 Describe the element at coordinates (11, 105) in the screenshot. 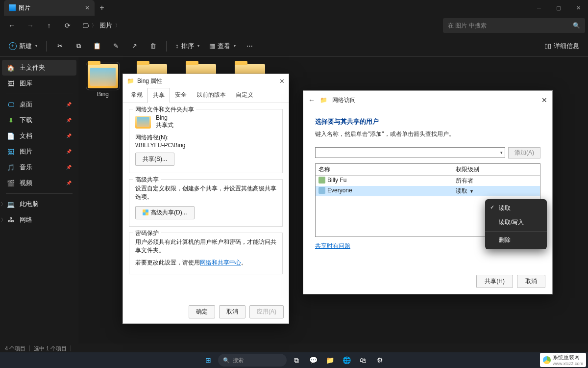

I see `desktop-icon: 🖵` at that location.